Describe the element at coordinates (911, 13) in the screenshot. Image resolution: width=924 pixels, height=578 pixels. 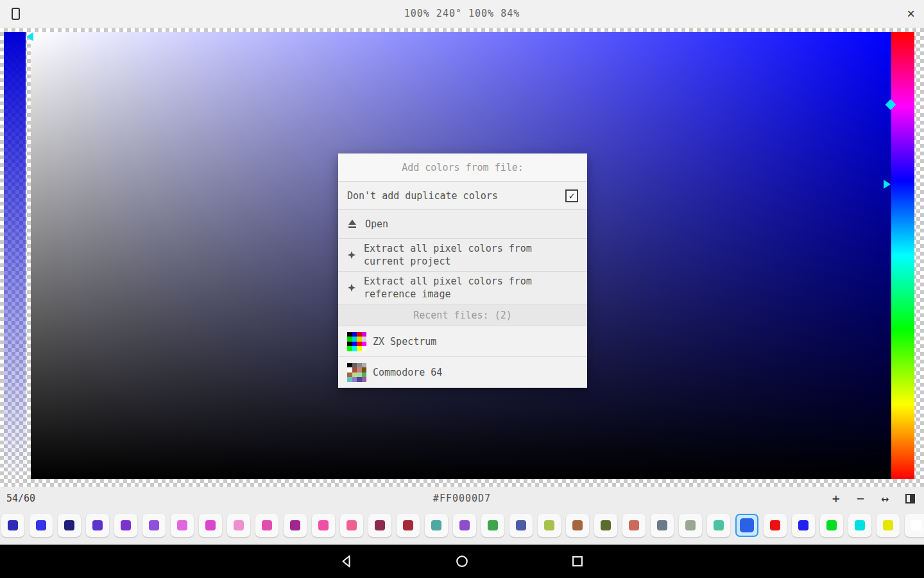
I see `close-icon: ×` at that location.